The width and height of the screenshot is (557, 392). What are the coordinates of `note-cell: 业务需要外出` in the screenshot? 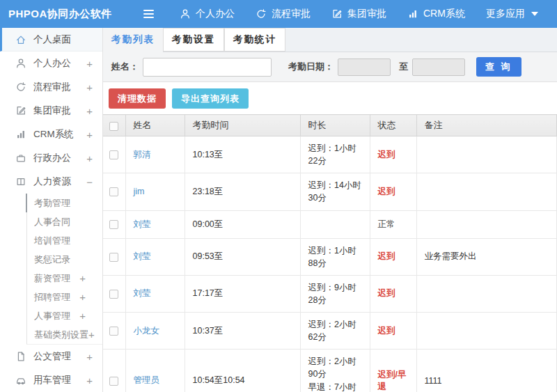 It's located at (487, 256).